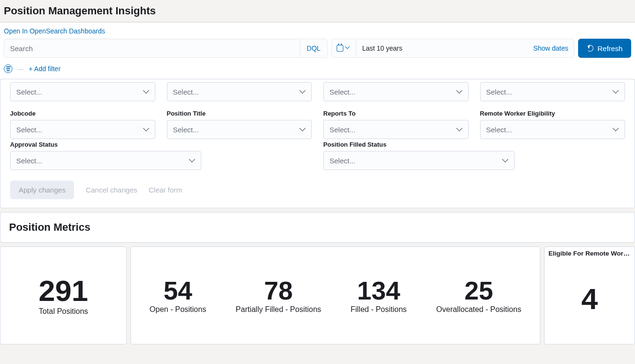  What do you see at coordinates (379, 290) in the screenshot?
I see `filled-positions-value: 134` at bounding box center [379, 290].